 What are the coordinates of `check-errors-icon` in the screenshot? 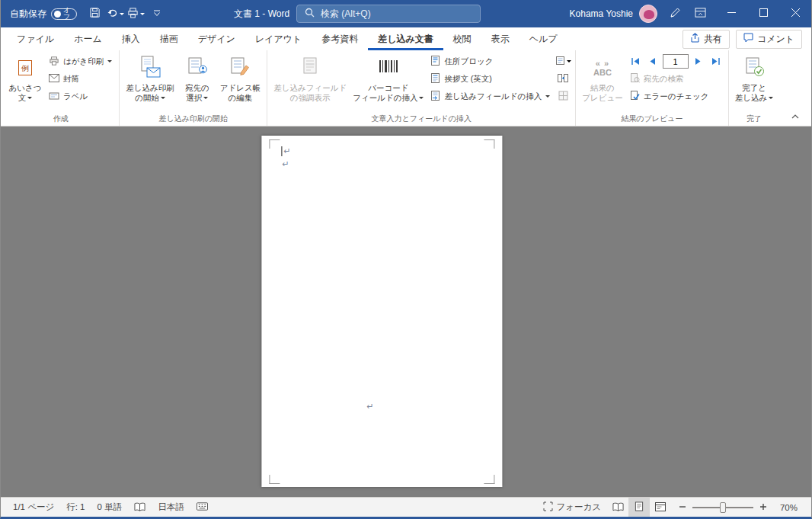 It's located at (635, 96).